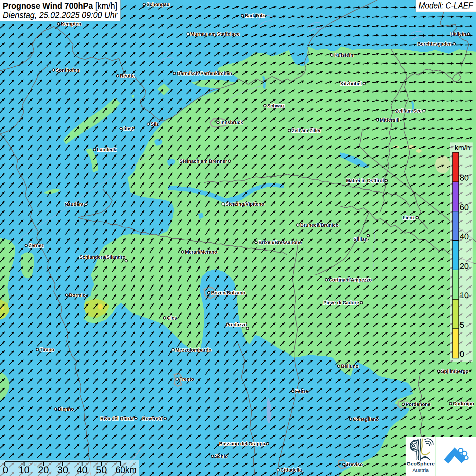 The image size is (476, 476). What do you see at coordinates (221, 456) in the screenshot?
I see `svg-text: Schio` at bounding box center [221, 456].